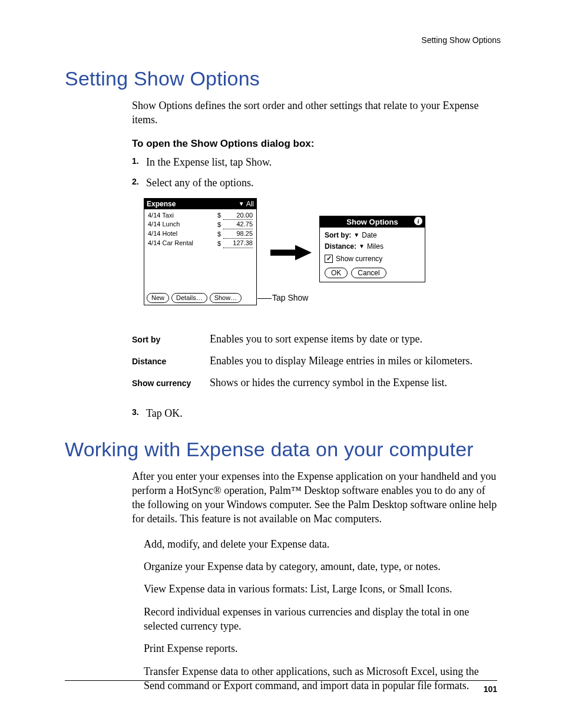 This screenshot has height=728, width=562. I want to click on def-text: Enables you to sort expense items by dat…, so click(345, 340).